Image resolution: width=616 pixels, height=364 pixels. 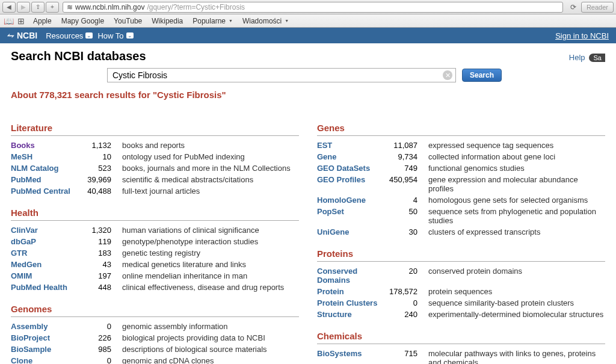 What do you see at coordinates (517, 156) in the screenshot?
I see `db-desc: collected information about gene loci` at bounding box center [517, 156].